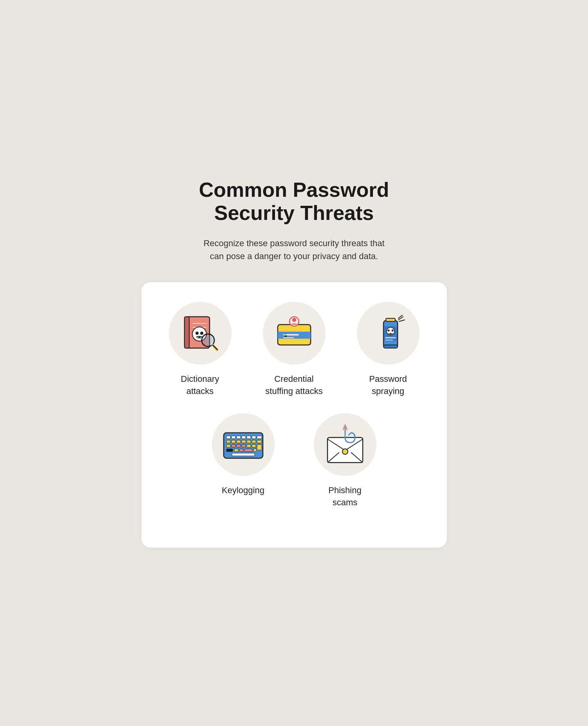 This screenshot has width=588, height=726. Describe the element at coordinates (200, 385) in the screenshot. I see `dictionary-attacks-label: Dictionaryattacks` at that location.